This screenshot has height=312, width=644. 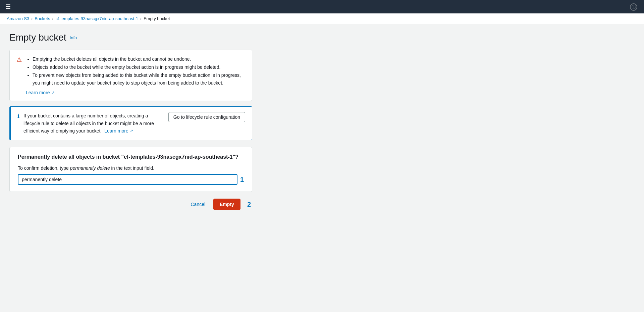 What do you see at coordinates (8, 7) in the screenshot?
I see `menu-icon: ☰` at bounding box center [8, 7].